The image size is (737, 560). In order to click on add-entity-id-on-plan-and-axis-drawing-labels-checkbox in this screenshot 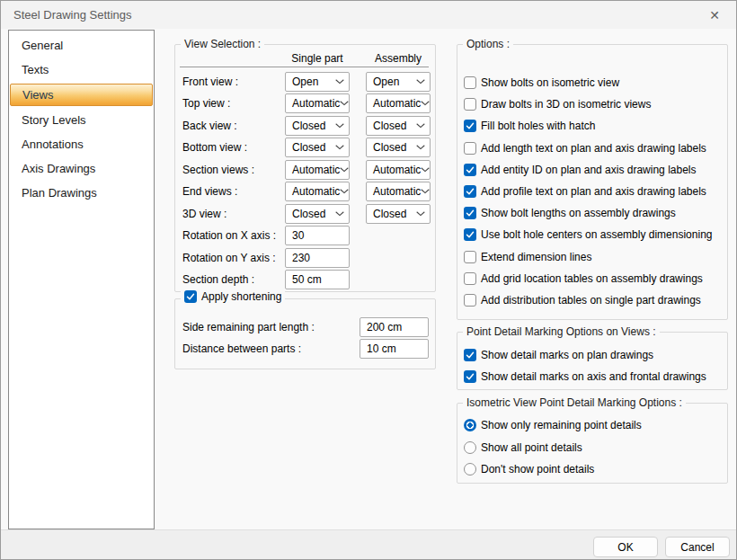, I will do `click(470, 170)`.